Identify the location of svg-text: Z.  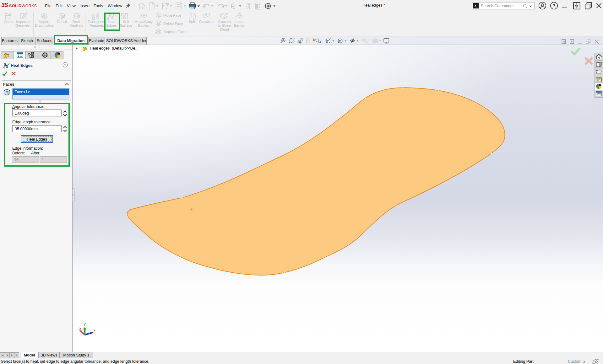
(94, 331).